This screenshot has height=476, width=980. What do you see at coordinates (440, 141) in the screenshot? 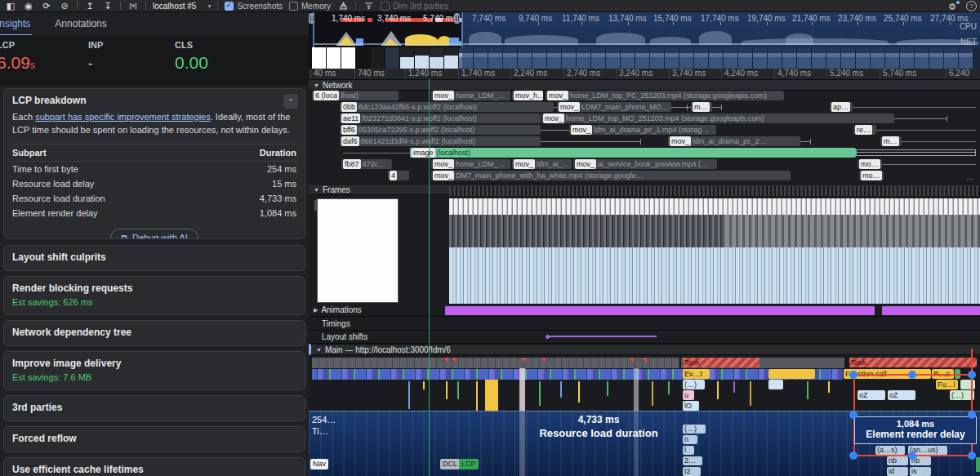
I see `network-request-bar: daf68661421d3df4-s.p.woff2 (localhost)` at bounding box center [440, 141].